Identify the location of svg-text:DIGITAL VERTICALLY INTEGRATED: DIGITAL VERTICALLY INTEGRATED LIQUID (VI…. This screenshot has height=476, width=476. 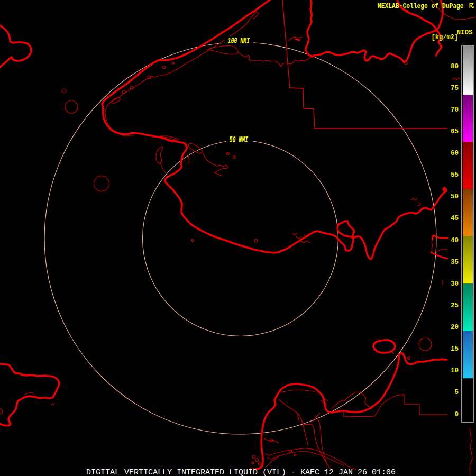
(241, 472).